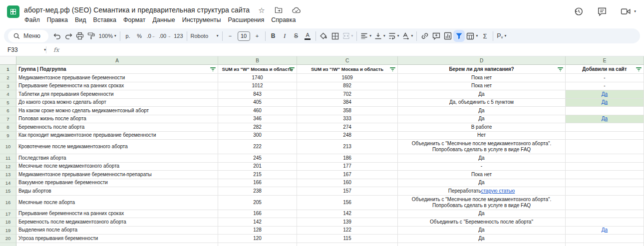  Describe the element at coordinates (8, 231) in the screenshot. I see `row-number: 19` at that location.